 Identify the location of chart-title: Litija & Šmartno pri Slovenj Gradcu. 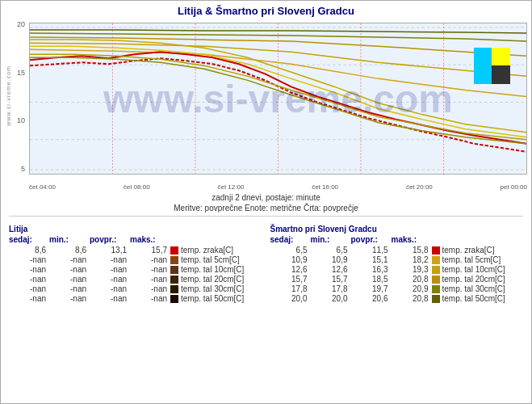
(266, 10).